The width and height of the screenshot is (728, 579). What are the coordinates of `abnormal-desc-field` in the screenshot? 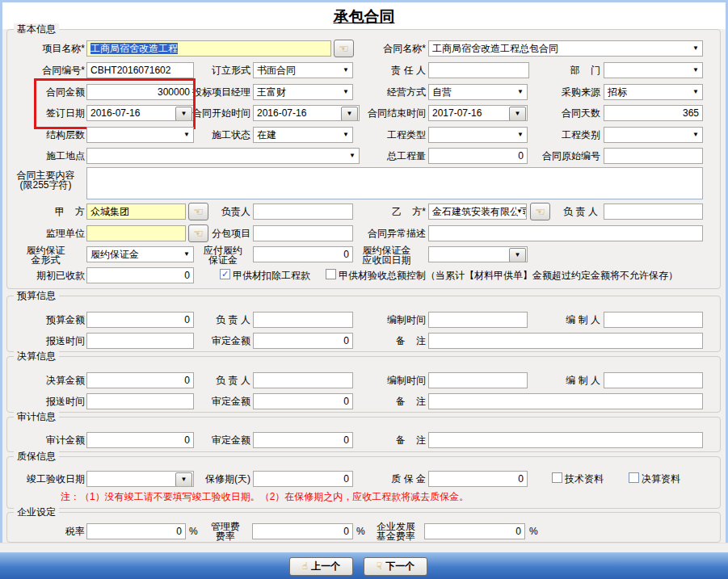 It's located at (566, 233).